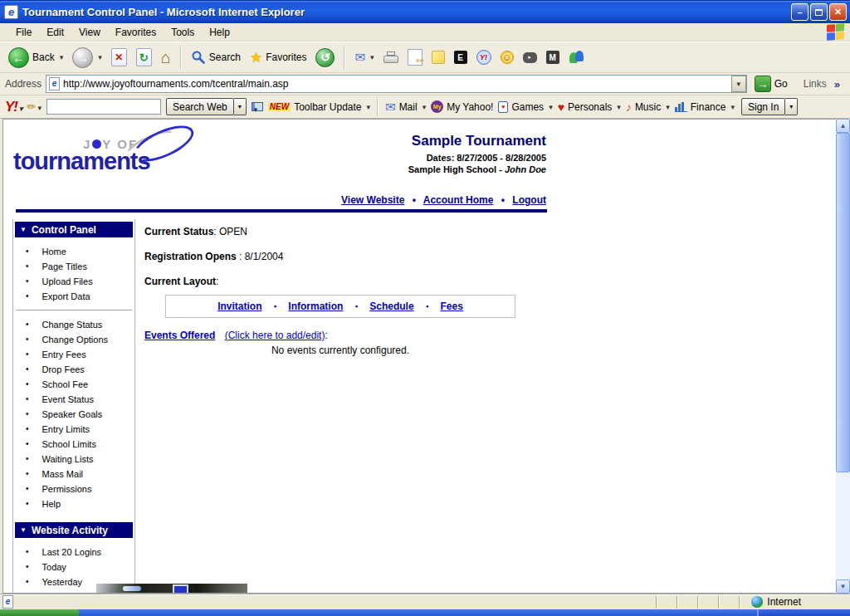 The width and height of the screenshot is (850, 616). What do you see at coordinates (74, 252) in the screenshot?
I see `sidebar-item-home: •Home` at bounding box center [74, 252].